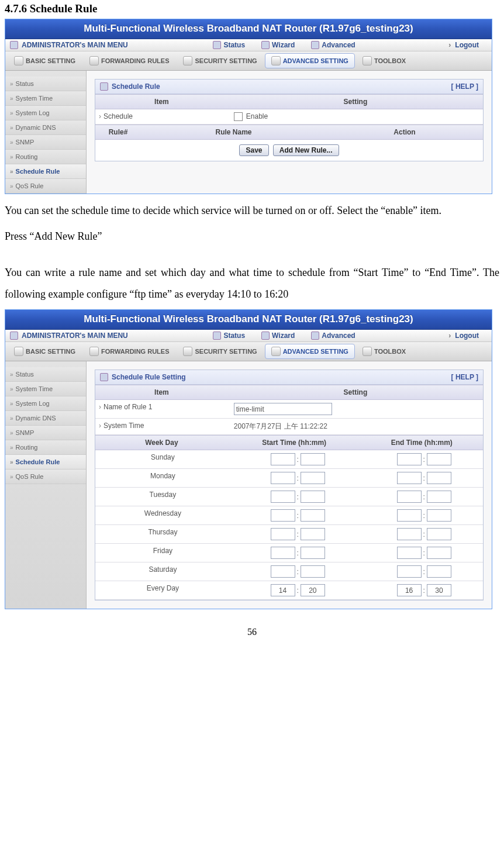 The height and width of the screenshot is (863, 504). Describe the element at coordinates (252, 237) in the screenshot. I see `paragraph-2: Press “Add New Rule”` at that location.